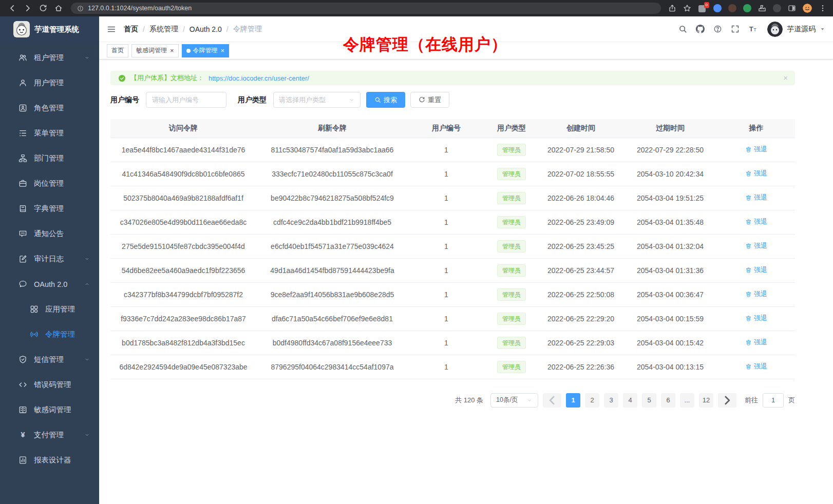  What do you see at coordinates (49, 284) in the screenshot?
I see `sidebar-item-oauth2: OAuth 2.0` at bounding box center [49, 284].